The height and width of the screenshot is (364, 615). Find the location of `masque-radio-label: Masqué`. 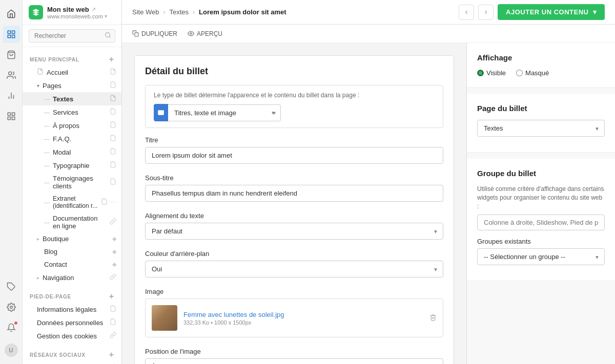

masque-radio-label: Masqué is located at coordinates (532, 73).